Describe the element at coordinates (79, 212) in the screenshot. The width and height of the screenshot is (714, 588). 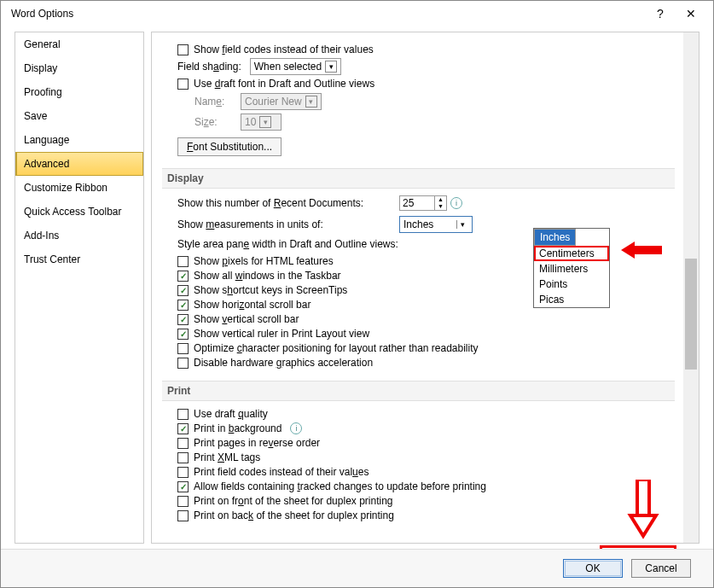
I see `sidebar-item-qat: Quick Access Toolbar` at that location.